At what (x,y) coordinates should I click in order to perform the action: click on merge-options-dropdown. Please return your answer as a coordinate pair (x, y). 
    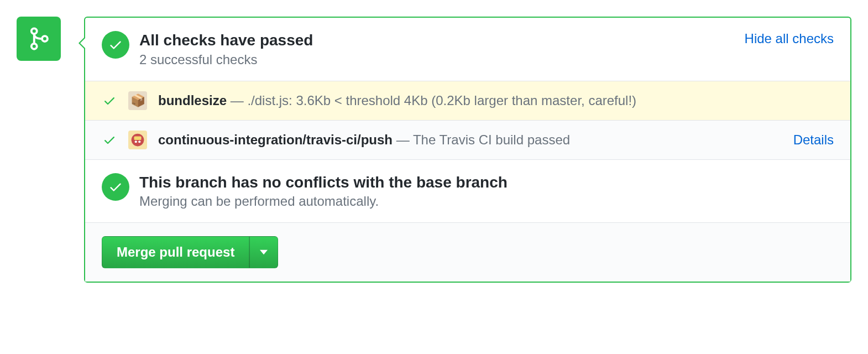
    Looking at the image, I should click on (264, 252).